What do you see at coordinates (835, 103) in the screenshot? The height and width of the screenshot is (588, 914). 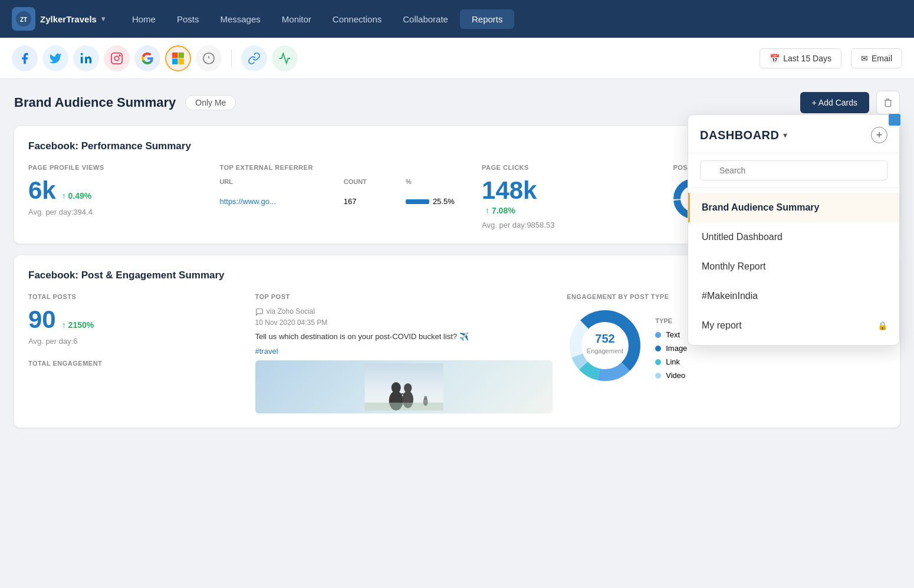 I see `add-cards-button: + Add Cards` at bounding box center [835, 103].